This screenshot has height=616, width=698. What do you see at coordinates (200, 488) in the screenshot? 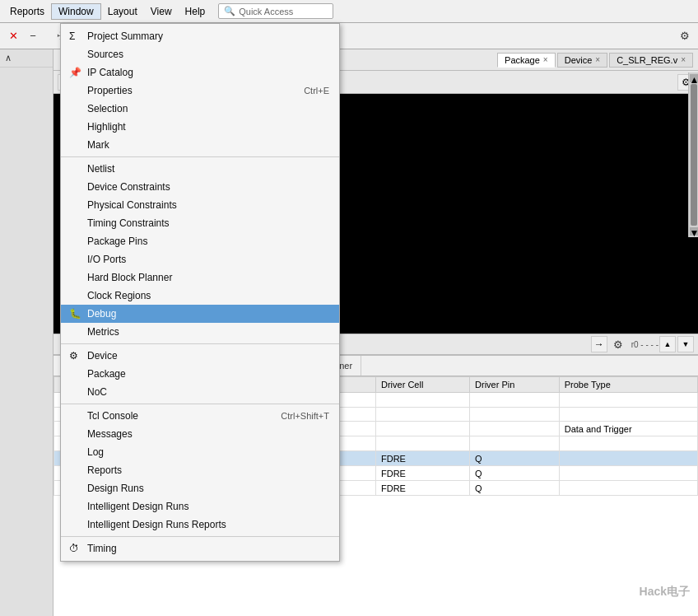
I see `menu-item-design-runs: Design Runs` at bounding box center [200, 488].